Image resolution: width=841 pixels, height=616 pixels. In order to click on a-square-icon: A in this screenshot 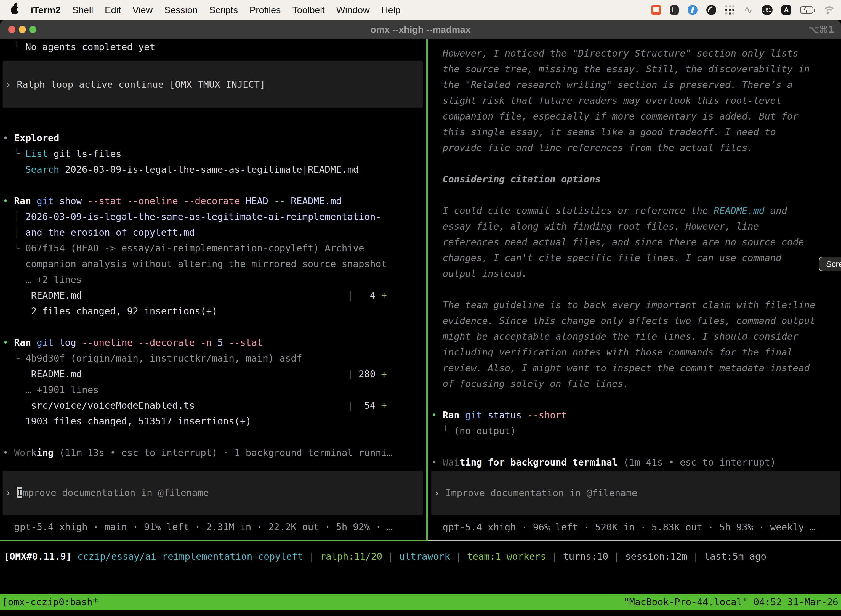, I will do `click(787, 10)`.